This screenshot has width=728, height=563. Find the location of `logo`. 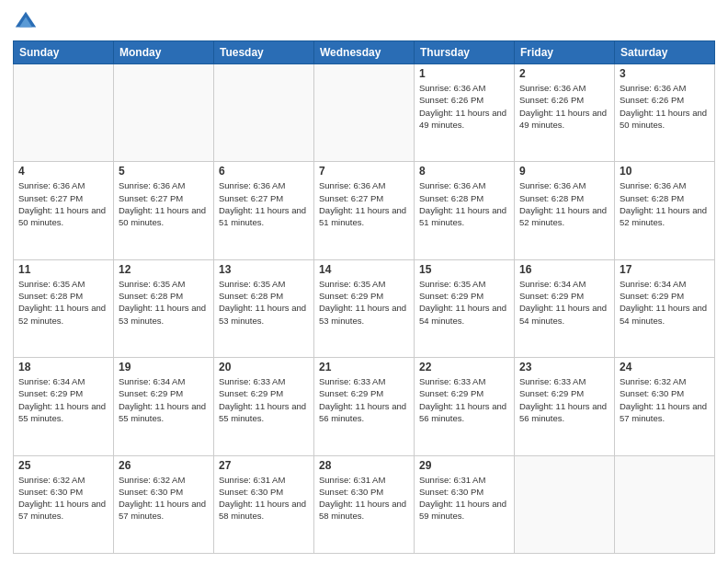

logo is located at coordinates (28, 22).